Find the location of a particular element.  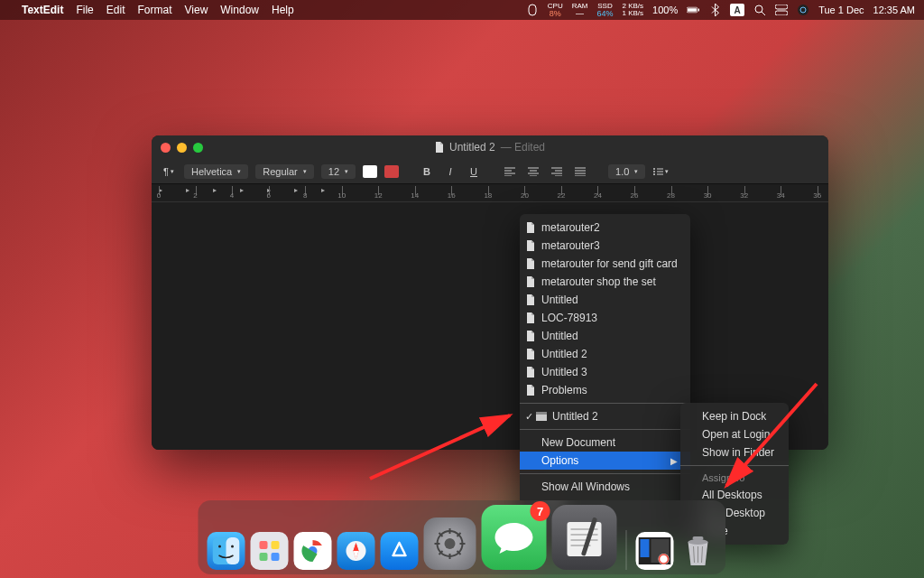

menu-window: Window is located at coordinates (240, 10).